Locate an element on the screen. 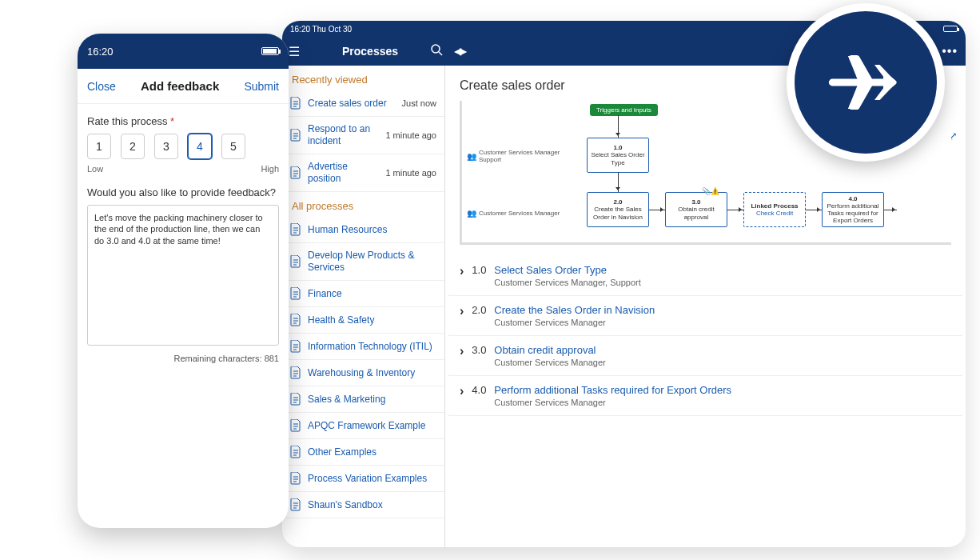 This screenshot has width=980, height=560. process-item-label: Develop New Products & Services is located at coordinates (372, 262).